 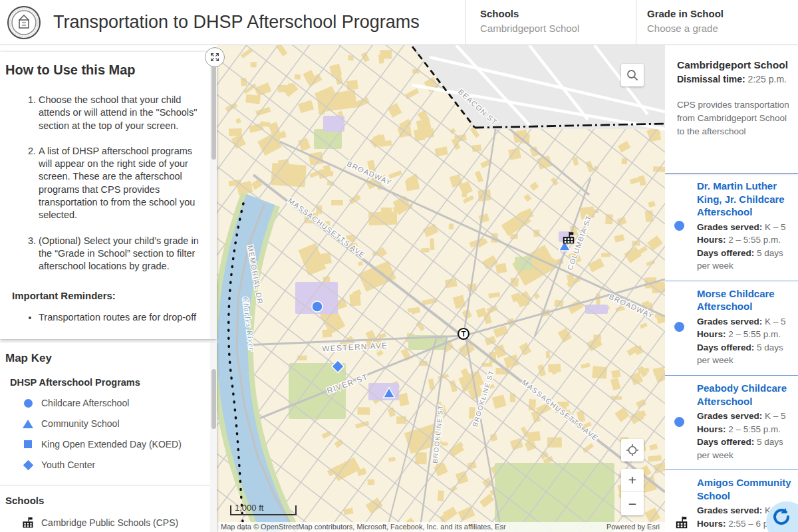 What do you see at coordinates (632, 492) in the screenshot?
I see `zoom-controls: + −` at bounding box center [632, 492].